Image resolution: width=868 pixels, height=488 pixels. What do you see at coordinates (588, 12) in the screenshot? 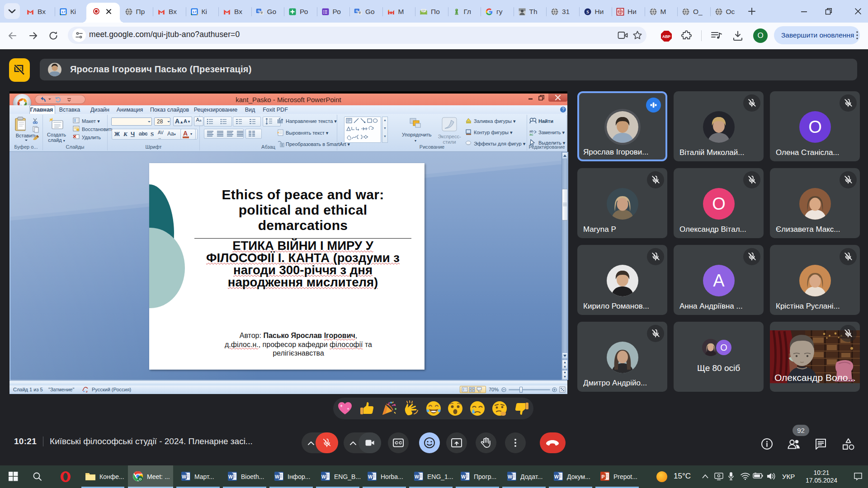
I see `svg-text: S` at bounding box center [588, 12].